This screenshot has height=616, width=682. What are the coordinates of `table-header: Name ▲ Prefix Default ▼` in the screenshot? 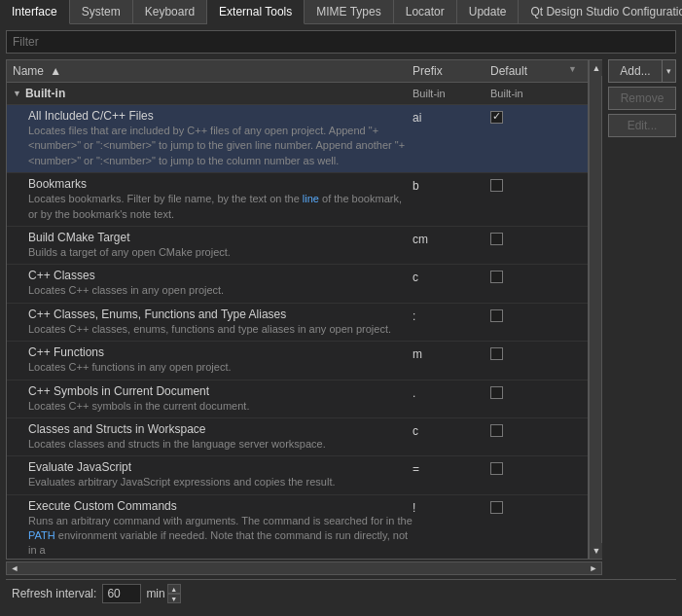 It's located at (298, 72).